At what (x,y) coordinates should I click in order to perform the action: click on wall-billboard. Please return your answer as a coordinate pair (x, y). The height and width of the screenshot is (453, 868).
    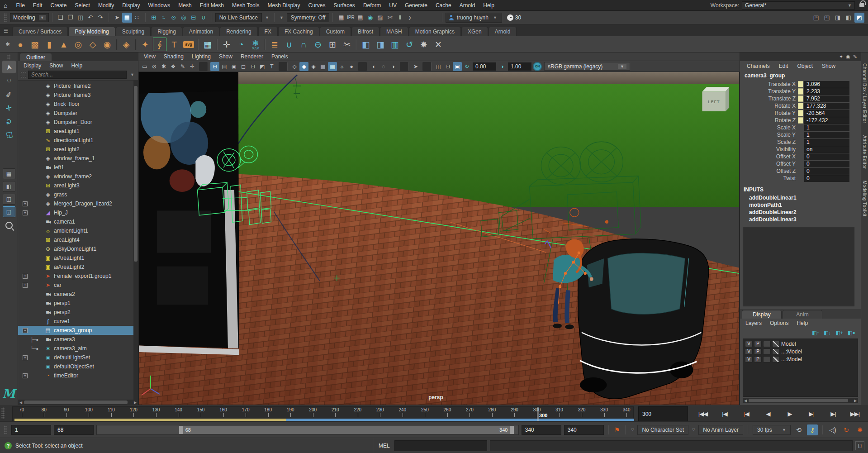
    Looking at the image, I should click on (189, 214).